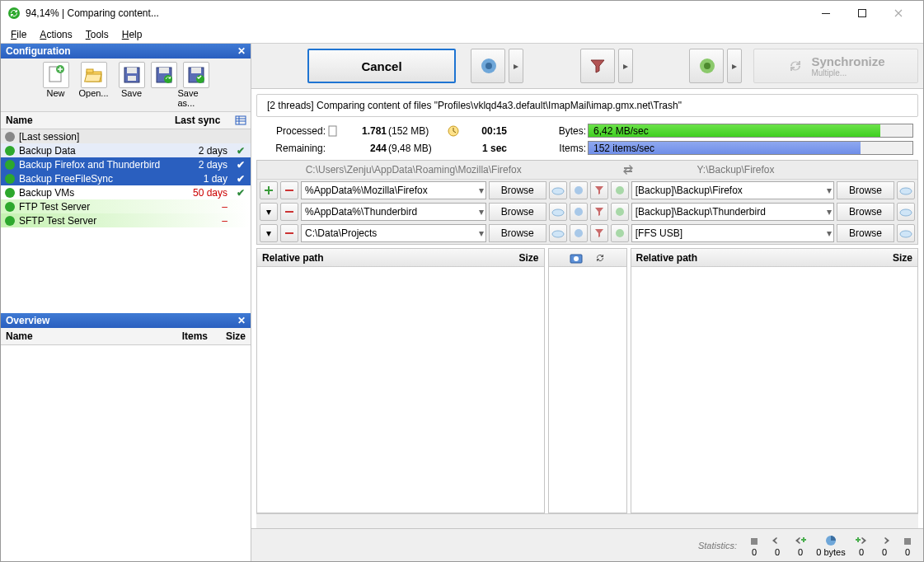 The height and width of the screenshot is (562, 924). I want to click on config-list: [Last session] Backup Data2 days✔ Backup…, so click(125, 221).